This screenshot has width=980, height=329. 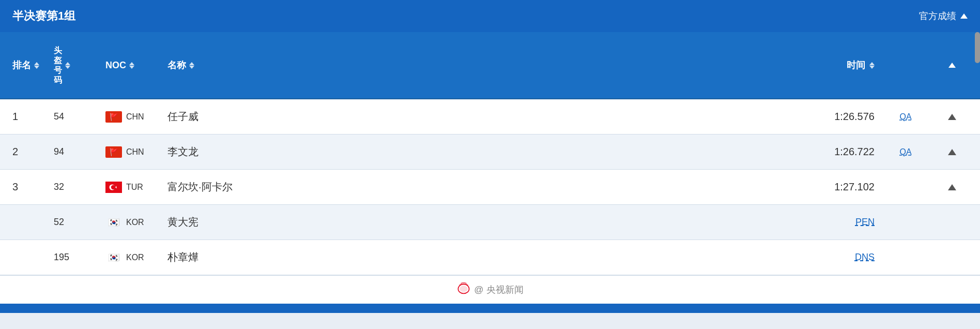 I want to click on bib-cell: 52, so click(x=80, y=222).